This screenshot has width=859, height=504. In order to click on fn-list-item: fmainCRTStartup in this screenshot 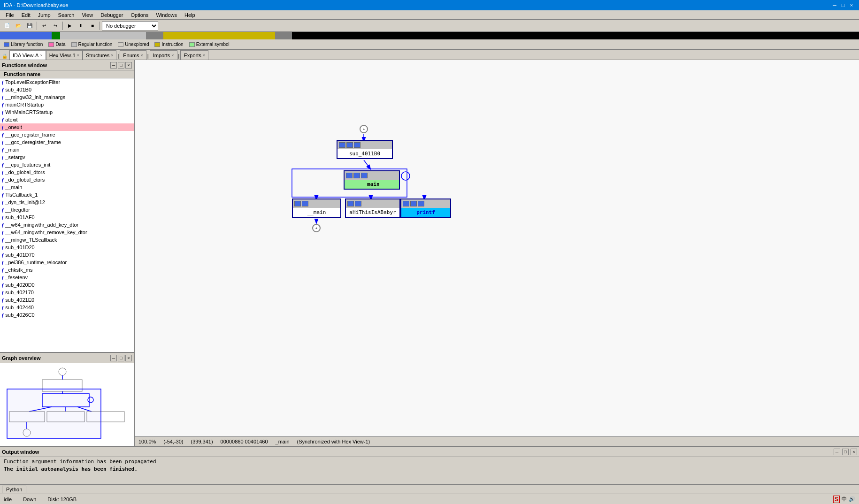, I will do `click(67, 105)`.